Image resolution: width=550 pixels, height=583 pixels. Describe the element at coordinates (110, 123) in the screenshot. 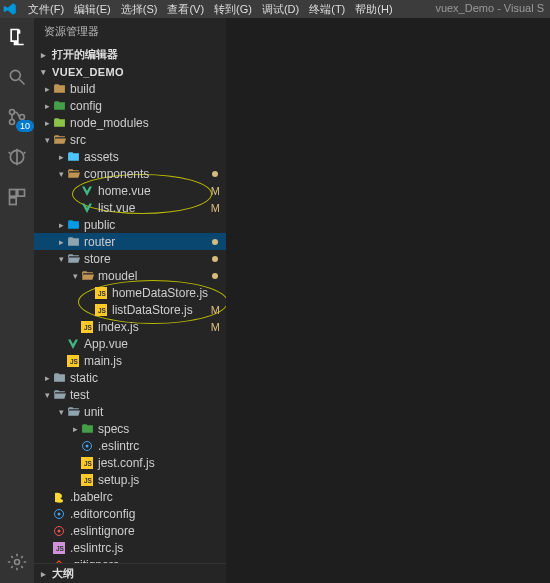

I see `tree-item-label: node_modules` at that location.